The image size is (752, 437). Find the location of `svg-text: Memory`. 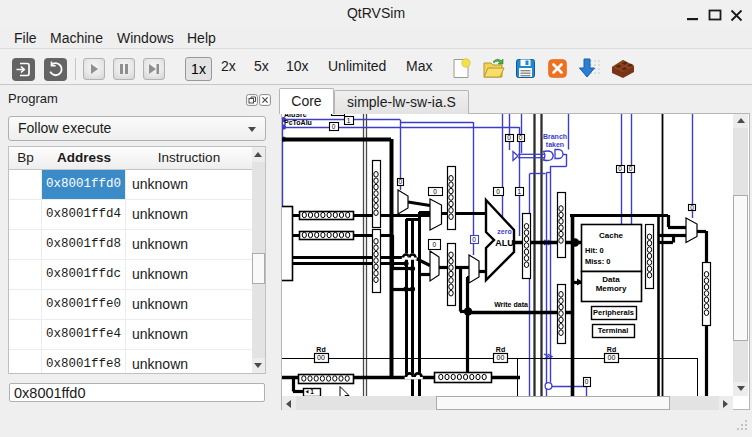

svg-text: Memory is located at coordinates (612, 288).